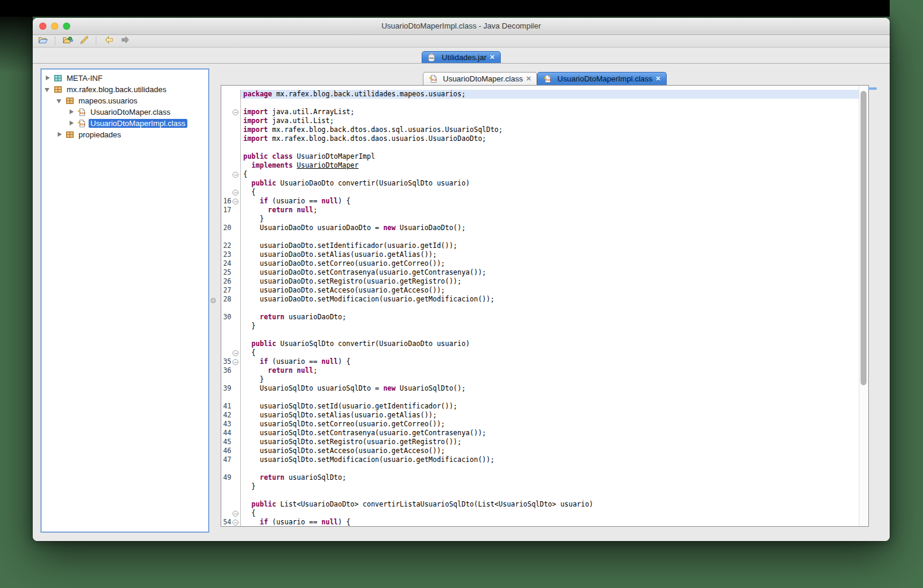 The image size is (923, 588). I want to click on search-button, so click(84, 42).